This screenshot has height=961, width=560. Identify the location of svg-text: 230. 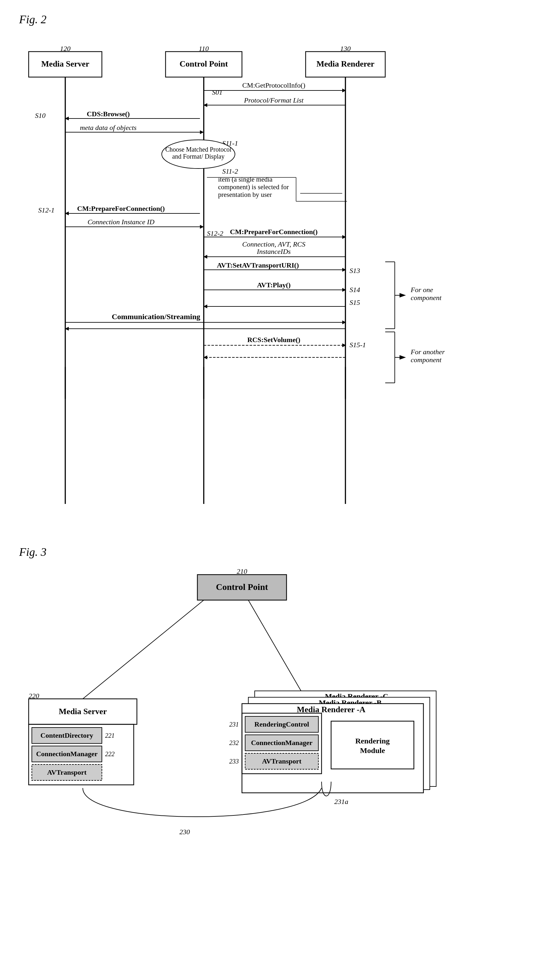
(185, 832).